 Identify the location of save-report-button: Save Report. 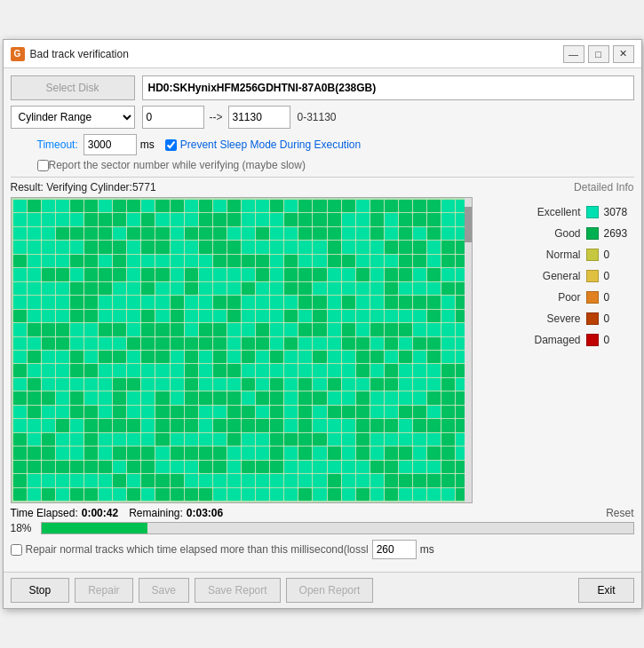
(238, 590).